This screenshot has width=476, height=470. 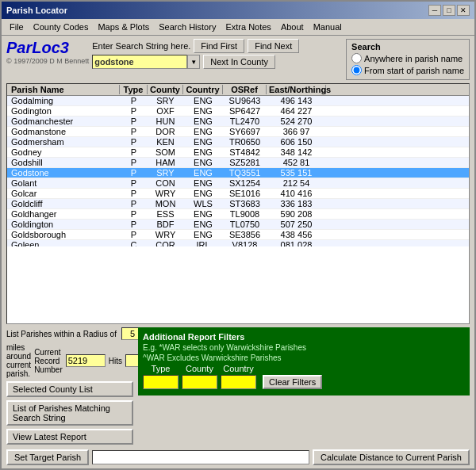 I want to click on cell-osref: V8128, so click(x=244, y=243).